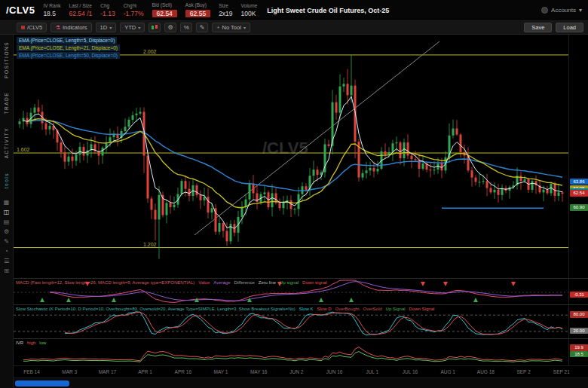 Image resolution: width=588 pixels, height=388 pixels. What do you see at coordinates (562, 372) in the screenshot?
I see `date-label: SEP 21` at bounding box center [562, 372].